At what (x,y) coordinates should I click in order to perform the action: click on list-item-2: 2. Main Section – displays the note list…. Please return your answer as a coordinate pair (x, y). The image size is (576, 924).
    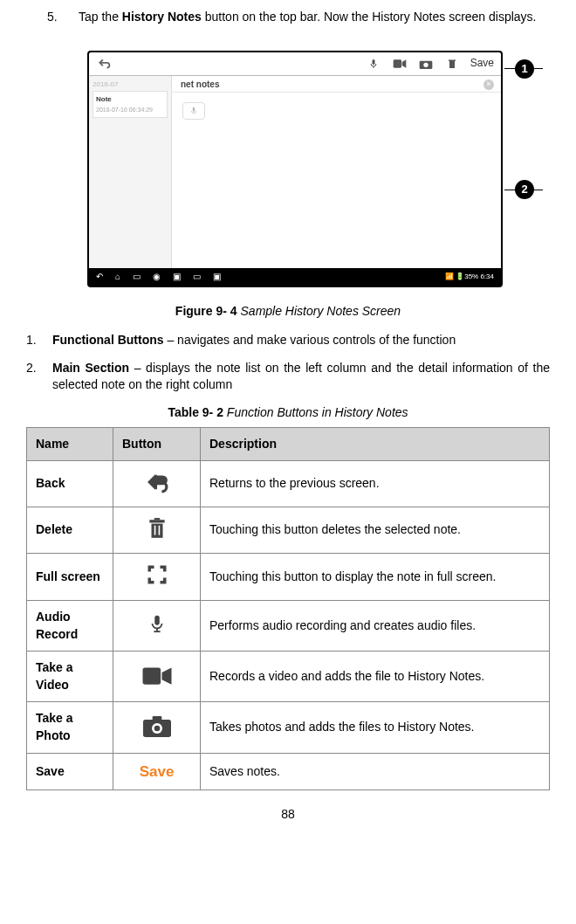
    Looking at the image, I should click on (288, 377).